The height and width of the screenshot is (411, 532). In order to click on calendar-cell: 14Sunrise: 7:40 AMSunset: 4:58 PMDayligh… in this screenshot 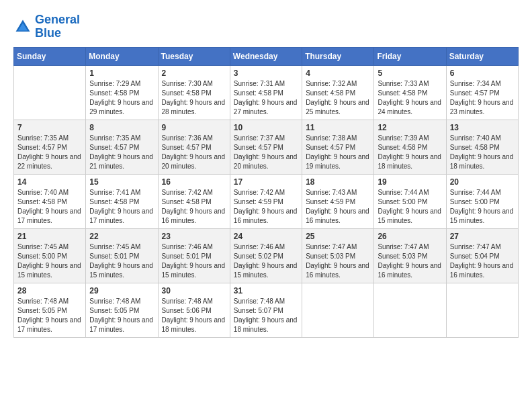, I will do `click(50, 201)`.